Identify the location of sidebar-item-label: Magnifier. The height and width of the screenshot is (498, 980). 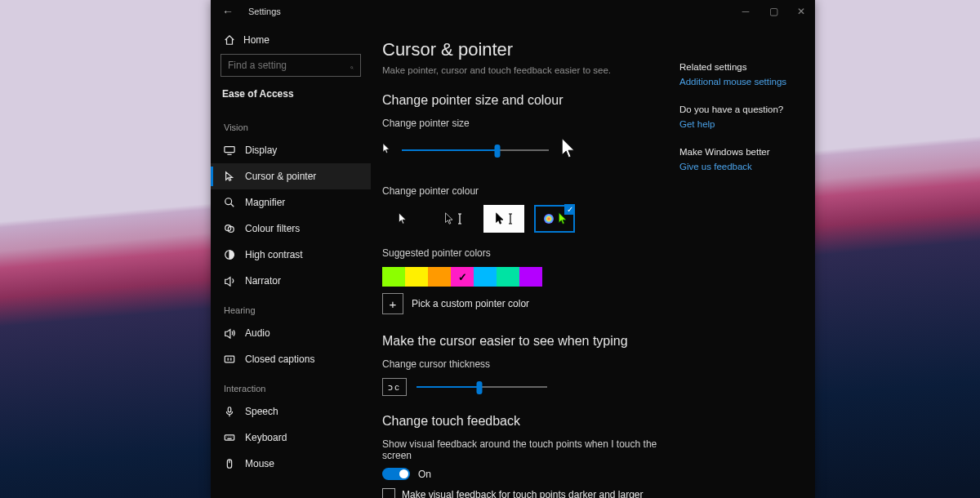
(265, 202).